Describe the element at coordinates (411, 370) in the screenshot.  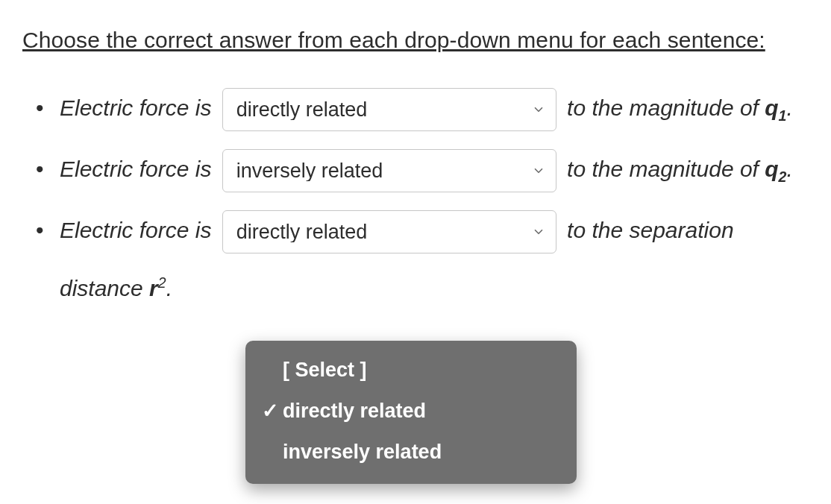
I see `menu-placeholder: [ Select ]` at that location.